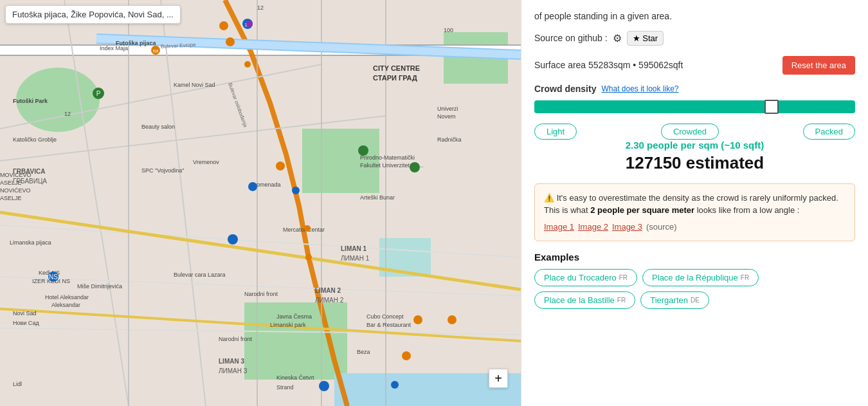  What do you see at coordinates (387, 158) in the screenshot?
I see `svg-text: Prirodno-Matematički` at bounding box center [387, 158].